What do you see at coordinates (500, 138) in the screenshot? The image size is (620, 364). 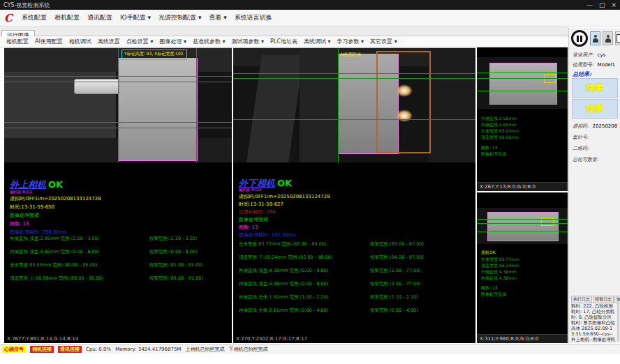 I see `side-info-line: 顶盖宽度:90.56mm` at bounding box center [500, 138].